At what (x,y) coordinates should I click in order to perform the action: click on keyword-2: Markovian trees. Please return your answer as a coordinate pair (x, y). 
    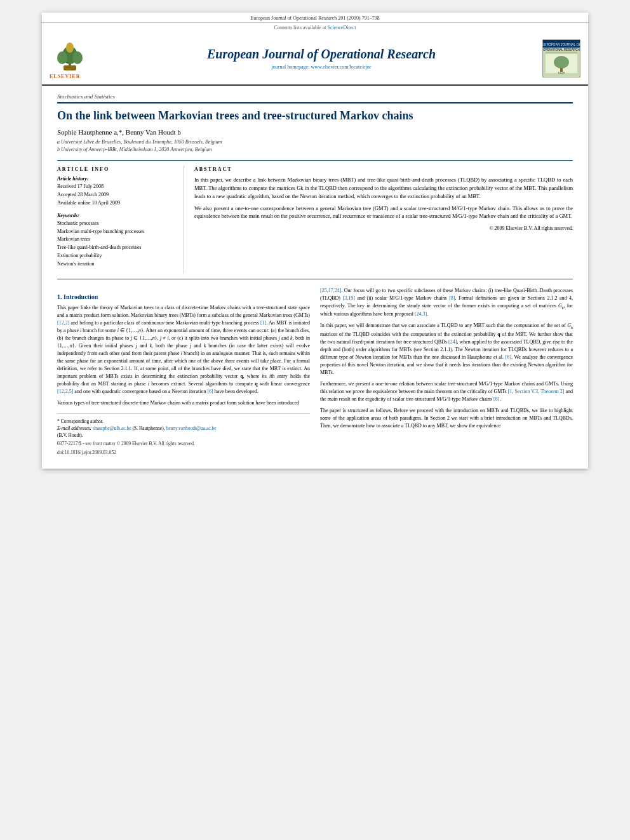
    Looking at the image, I should click on (117, 240).